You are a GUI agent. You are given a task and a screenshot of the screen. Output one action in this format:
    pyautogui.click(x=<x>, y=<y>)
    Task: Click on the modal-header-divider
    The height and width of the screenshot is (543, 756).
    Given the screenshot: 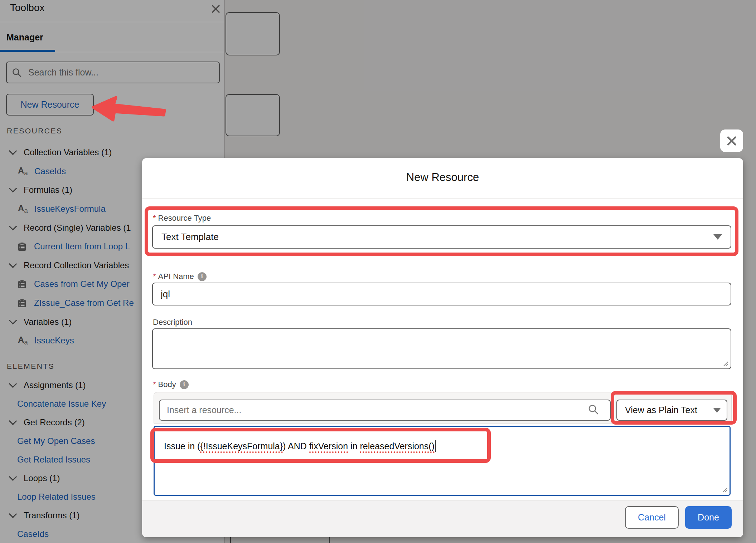 What is the action you would take?
    pyautogui.click(x=442, y=199)
    